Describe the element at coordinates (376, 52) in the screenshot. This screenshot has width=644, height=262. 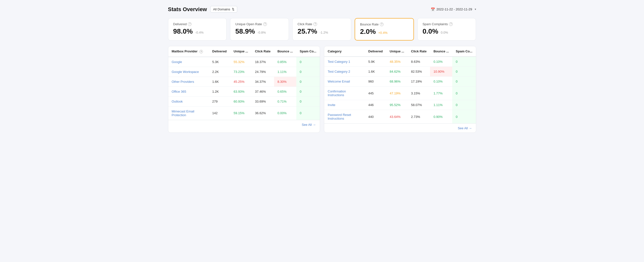
I see `col-cat-delivered: Delivered` at that location.